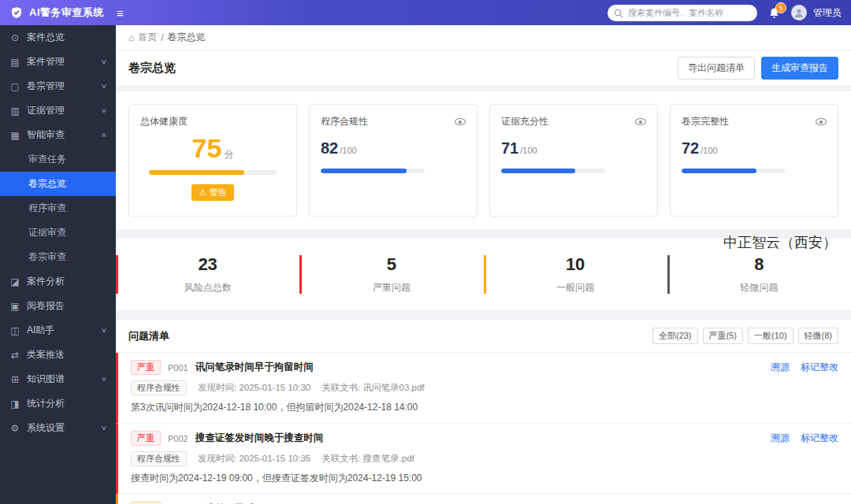 The height and width of the screenshot is (504, 851). What do you see at coordinates (58, 380) in the screenshot?
I see `sidebar-item: ⊞知识图谱∨` at bounding box center [58, 380].